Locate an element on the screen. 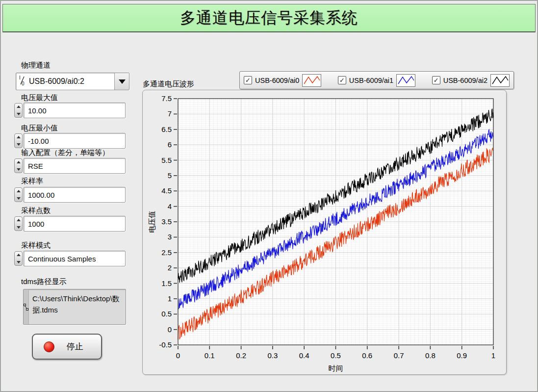 This screenshot has height=392, width=538. x-tick-label: 0.8 is located at coordinates (431, 355).